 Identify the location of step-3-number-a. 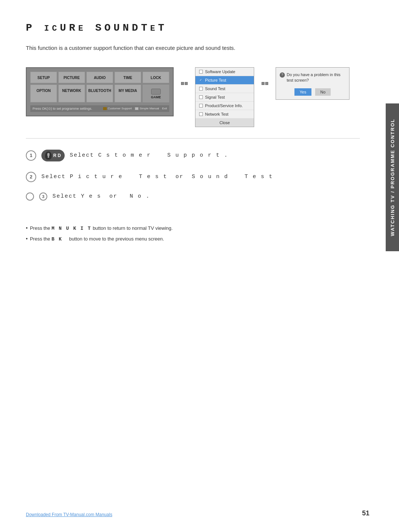
(30, 197).